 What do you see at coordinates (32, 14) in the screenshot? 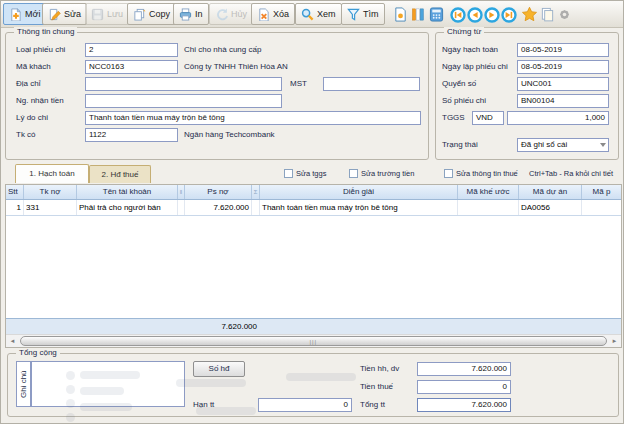
I see `new-button-label: Mới` at bounding box center [32, 14].